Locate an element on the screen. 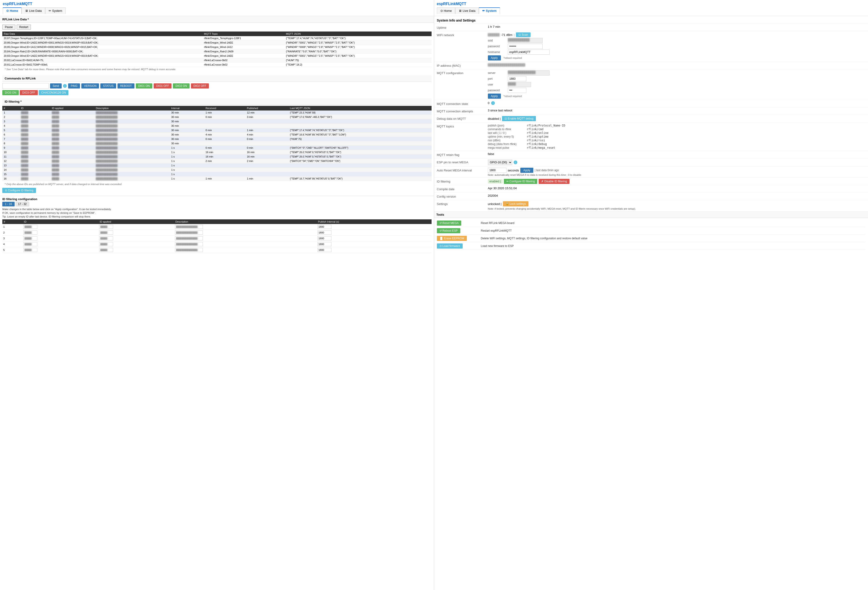 This screenshot has height=590, width=868. esp-pin-label: ESP pin to reset MEGA is located at coordinates (462, 162).